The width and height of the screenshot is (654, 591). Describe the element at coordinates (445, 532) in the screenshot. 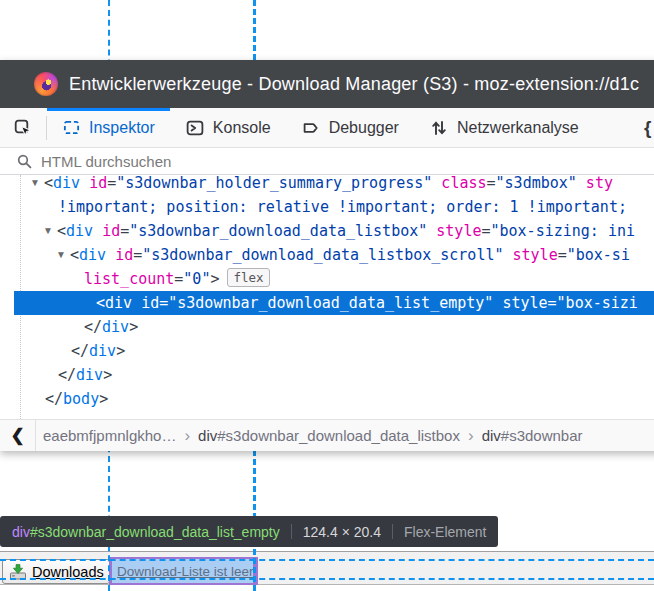

I see `infobar-flex-badge: Flex-Element` at that location.